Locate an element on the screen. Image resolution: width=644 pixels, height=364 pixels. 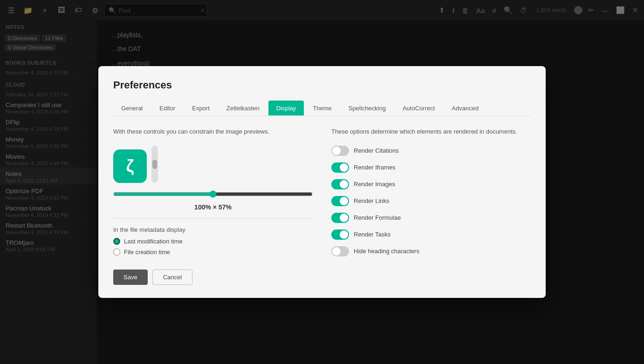
tab-theme: Theme is located at coordinates (322, 108).